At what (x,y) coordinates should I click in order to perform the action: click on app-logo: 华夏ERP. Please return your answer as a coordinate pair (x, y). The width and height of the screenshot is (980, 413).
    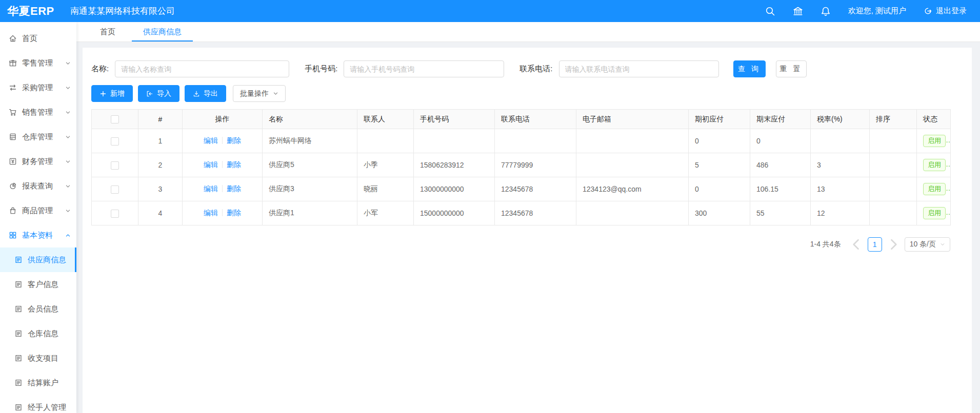
    Looking at the image, I should click on (32, 11).